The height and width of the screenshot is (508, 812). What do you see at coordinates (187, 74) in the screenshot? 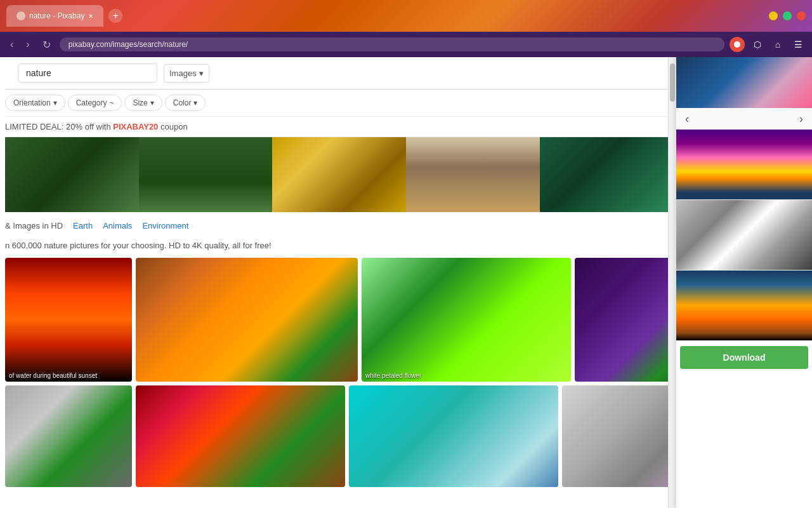
I see `search-type-select: Images ▾` at bounding box center [187, 74].